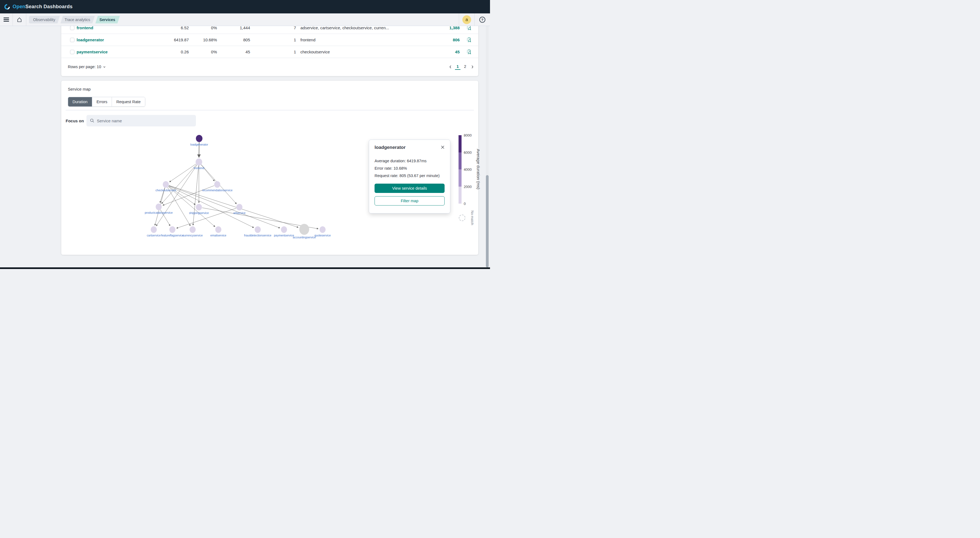 The image size is (980, 538). Describe the element at coordinates (473, 183) in the screenshot. I see `duration-legend: 80006000400020000 Average duration (ms) …` at that location.